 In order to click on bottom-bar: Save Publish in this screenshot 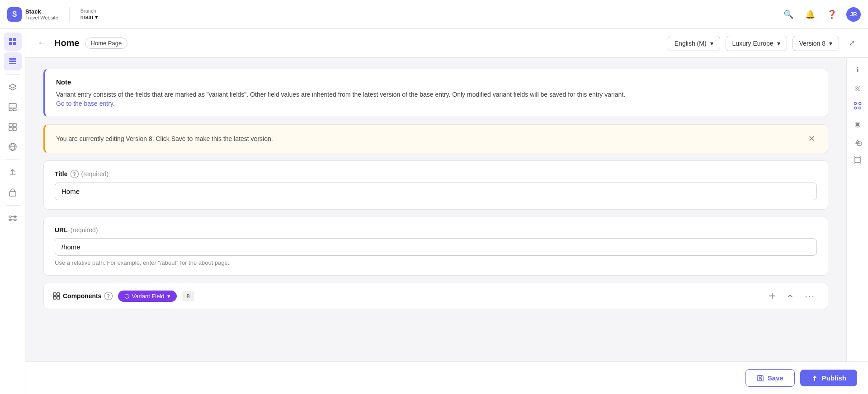, I will do `click(447, 378)`.